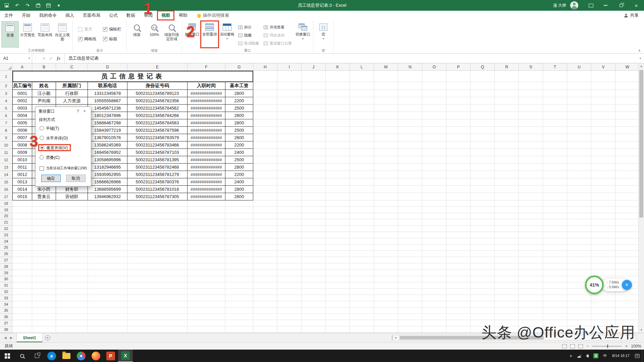  What do you see at coordinates (591, 5) in the screenshot?
I see `ribbon-display-options-icon` at bounding box center [591, 5].